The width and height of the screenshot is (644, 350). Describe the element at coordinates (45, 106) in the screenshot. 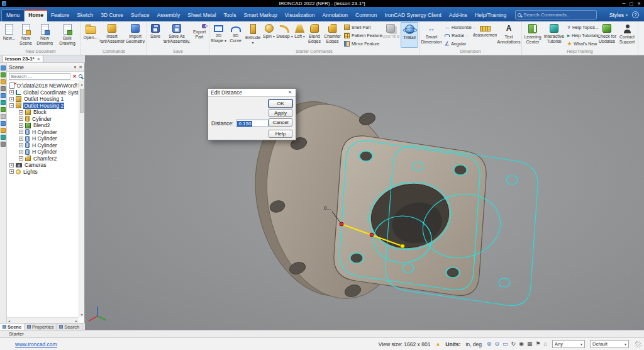

I see `tree-item-outlet-housing-2: − Outlet Housing 2` at that location.